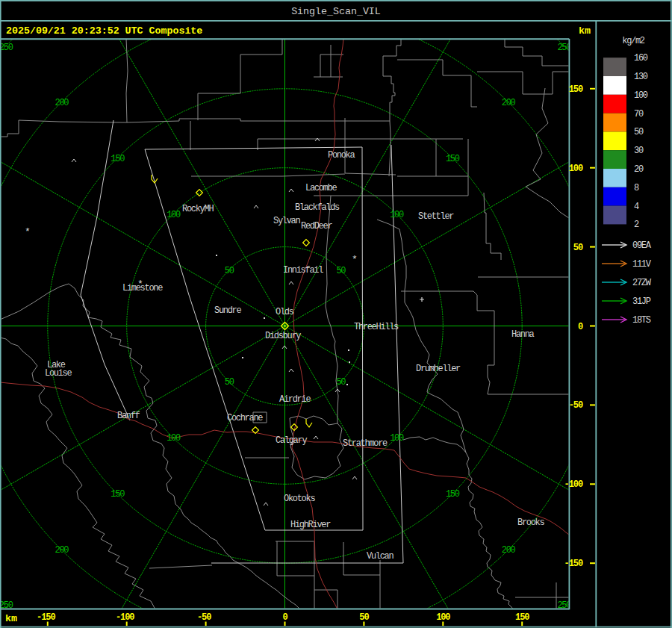 This screenshot has height=628, width=672. Describe the element at coordinates (381, 556) in the screenshot. I see `svg-text: Vulcan` at that location.